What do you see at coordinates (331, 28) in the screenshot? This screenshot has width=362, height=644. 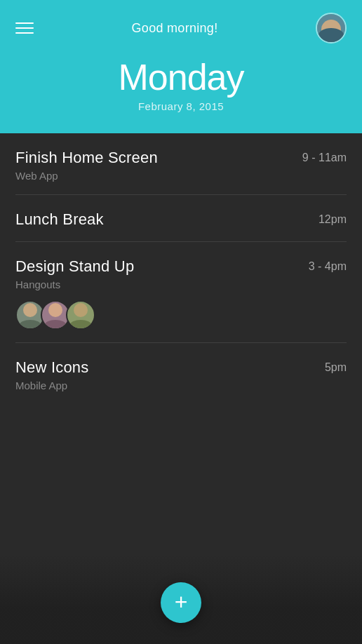 I see `avatar-image` at bounding box center [331, 28].